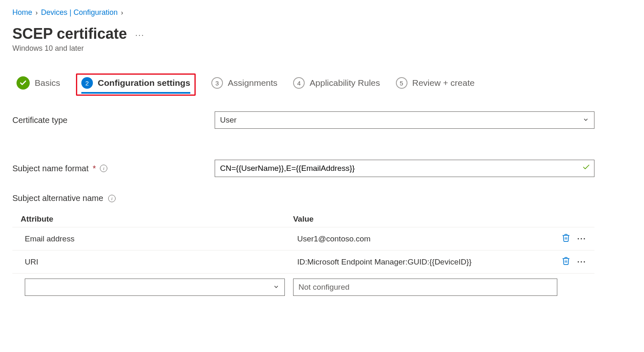 This screenshot has height=352, width=644. I want to click on highlight-annotation: 2 Configuration settings, so click(136, 85).